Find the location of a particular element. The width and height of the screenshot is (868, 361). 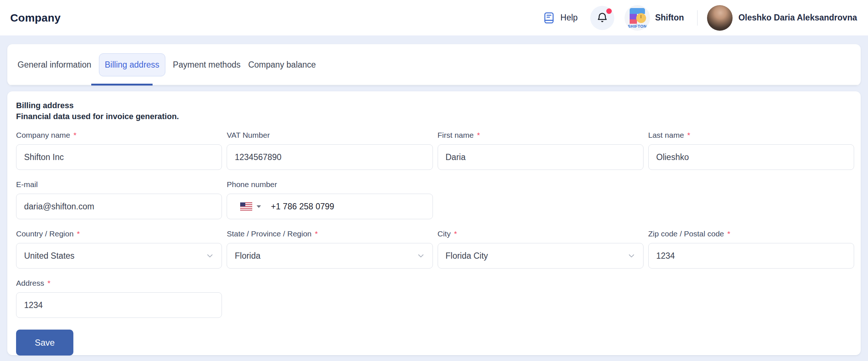

logo-wordmark: SHIFTON is located at coordinates (637, 26).